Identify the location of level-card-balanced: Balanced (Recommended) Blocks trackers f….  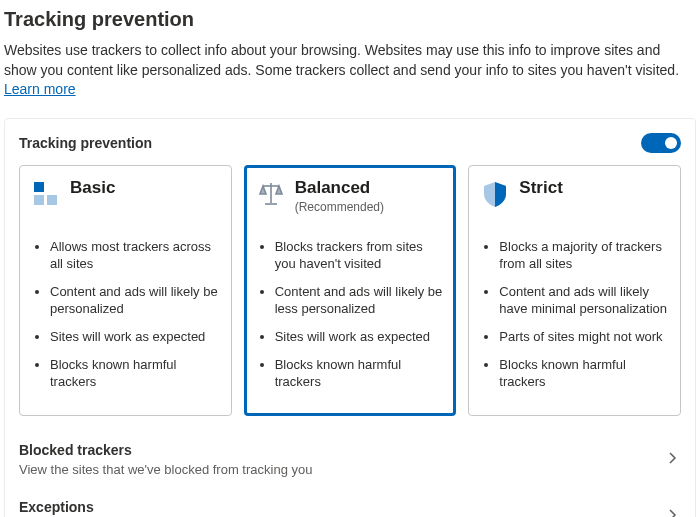
(350, 290).